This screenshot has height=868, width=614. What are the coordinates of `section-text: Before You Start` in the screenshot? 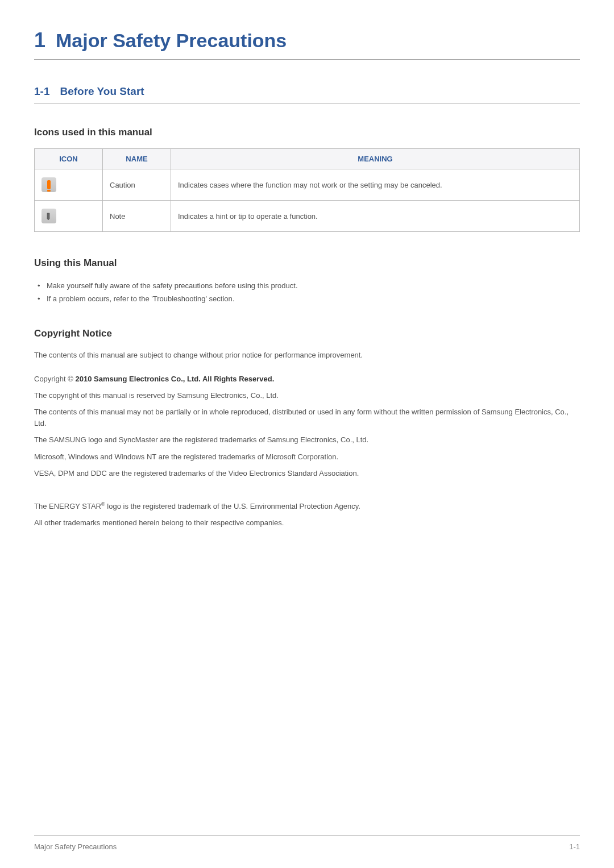 It's located at (102, 92).